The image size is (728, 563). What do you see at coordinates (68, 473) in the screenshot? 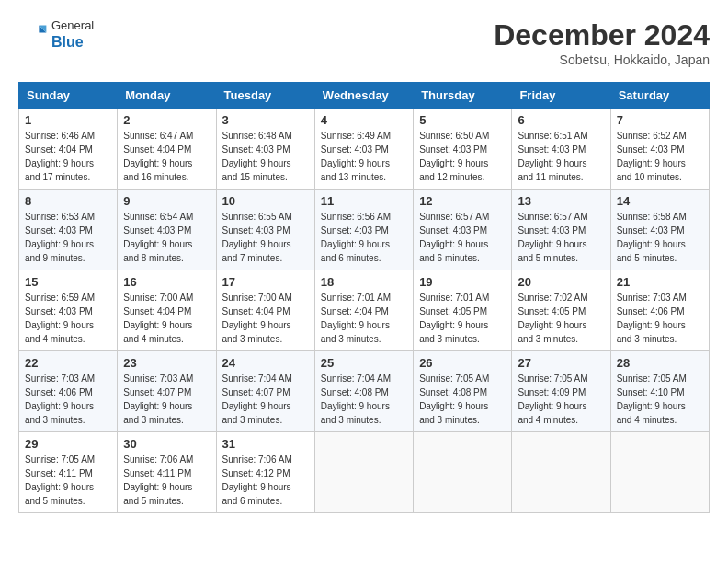
I see `calendar-cell: 29 Sunrise: 7:05 AM Sunset: 4:11 PM Dayl…` at bounding box center [68, 473].